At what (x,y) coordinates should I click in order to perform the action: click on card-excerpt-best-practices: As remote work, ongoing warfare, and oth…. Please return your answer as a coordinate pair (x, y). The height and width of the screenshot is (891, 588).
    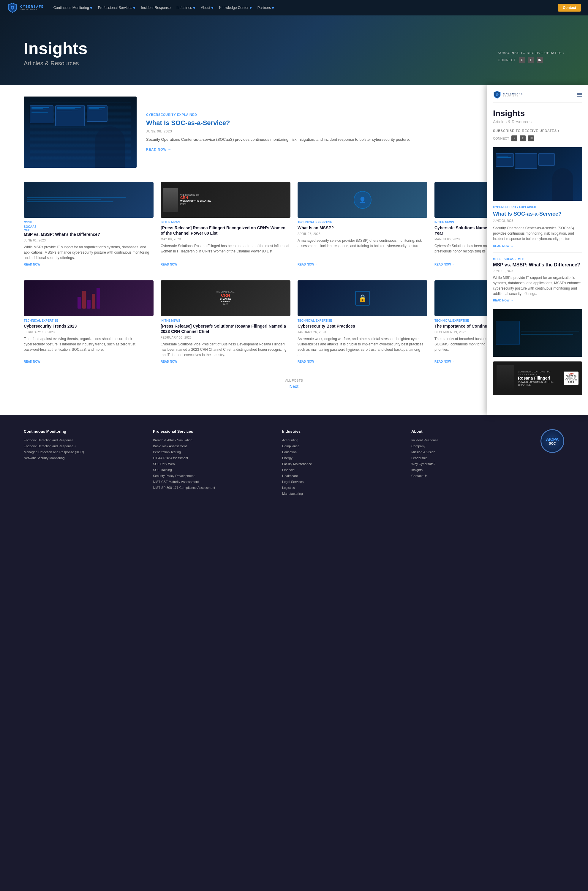
    Looking at the image, I should click on (363, 347).